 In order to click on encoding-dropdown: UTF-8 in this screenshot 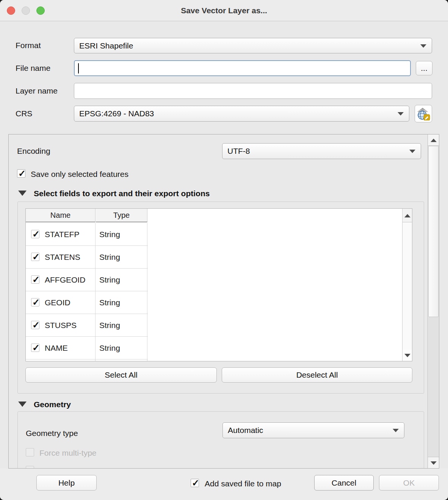, I will do `click(321, 151)`.